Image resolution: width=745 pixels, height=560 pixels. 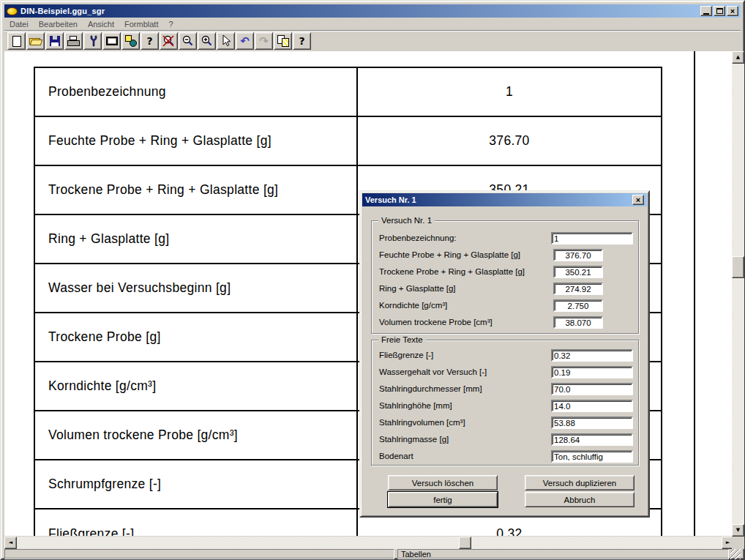 What do you see at coordinates (196, 239) in the screenshot?
I see `row-label: Ring + Glasplatte [g]` at bounding box center [196, 239].